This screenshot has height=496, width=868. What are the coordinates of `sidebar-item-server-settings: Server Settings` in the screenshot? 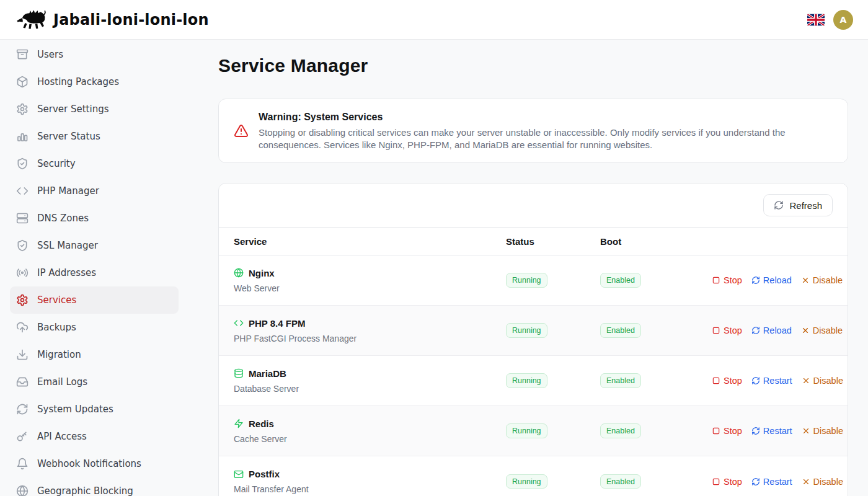 It's located at (94, 109).